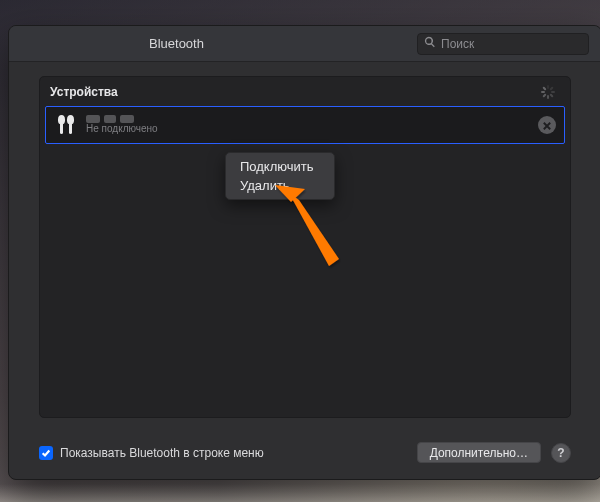  Describe the element at coordinates (547, 125) in the screenshot. I see `close-icon` at that location.